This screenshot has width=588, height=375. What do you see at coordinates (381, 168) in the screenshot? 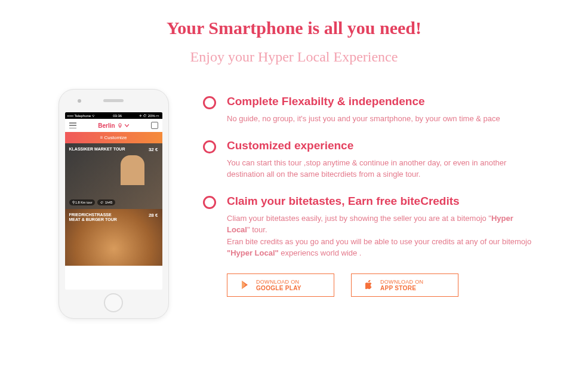
I see `feature-text: You can start this tour ,stop anytime & …` at bounding box center [381, 168].